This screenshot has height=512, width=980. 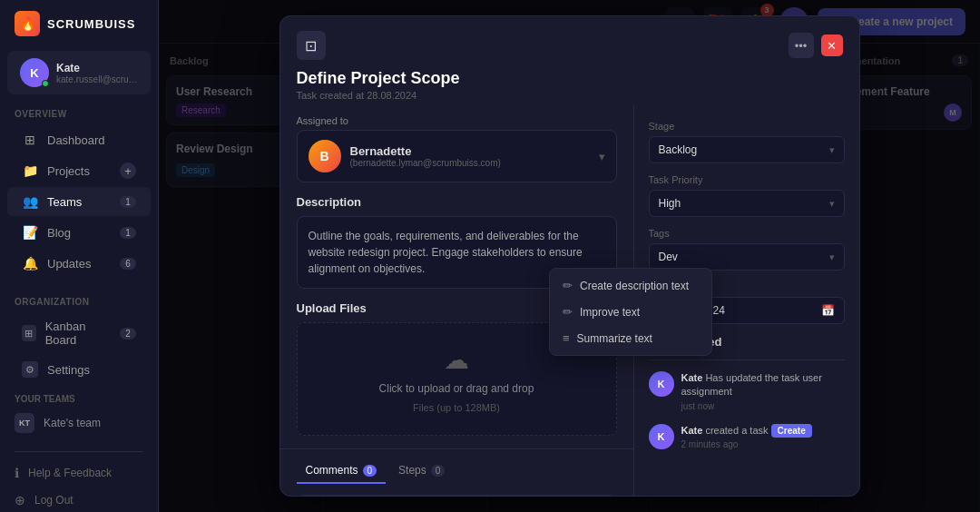 What do you see at coordinates (24, 423) in the screenshot?
I see `team-icon: KT` at bounding box center [24, 423].